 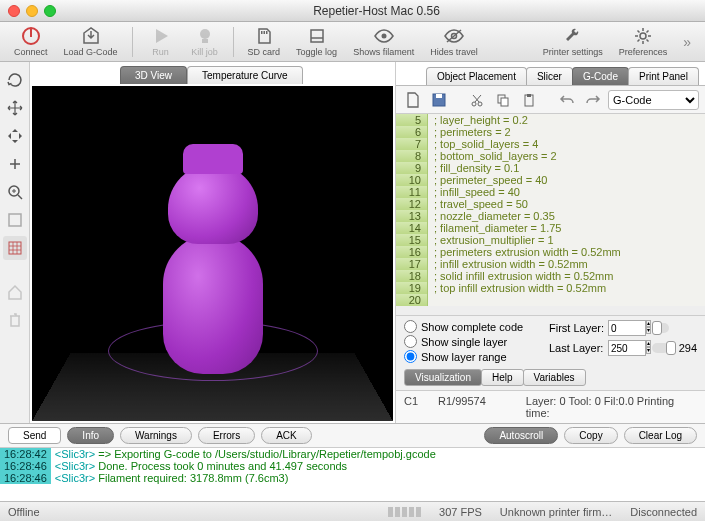 I want to click on code-line: ; perimeter_speed = 40, so click(x=566, y=180).